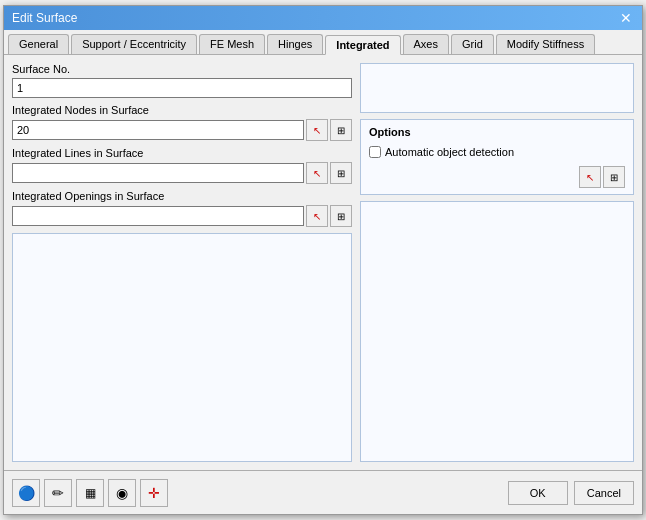 Image resolution: width=646 pixels, height=520 pixels. I want to click on integrated-nodes-table-button, so click(341, 130).